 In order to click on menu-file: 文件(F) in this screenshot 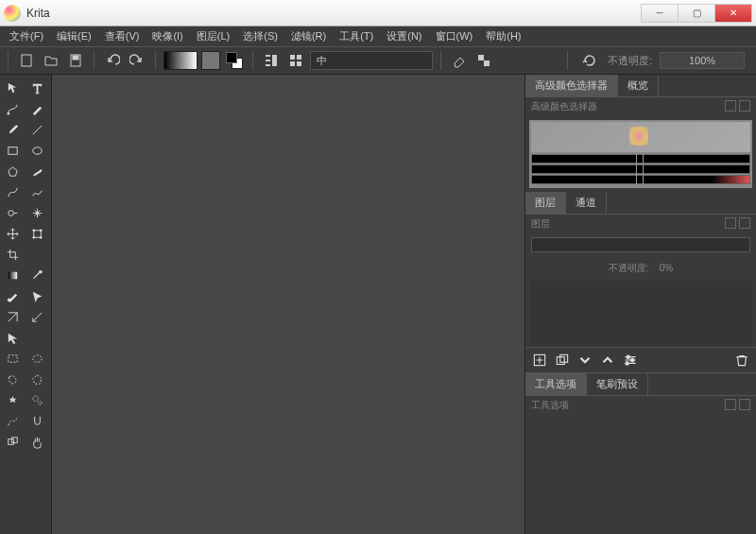, I will do `click(26, 36)`.